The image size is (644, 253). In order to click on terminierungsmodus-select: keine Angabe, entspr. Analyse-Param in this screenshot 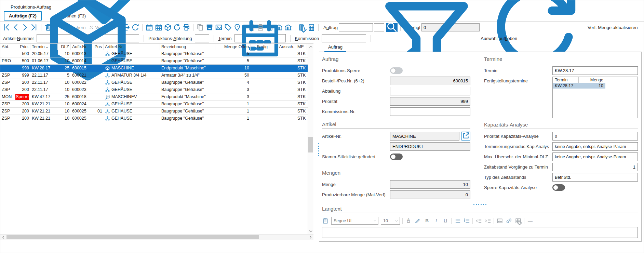, I will do `click(595, 146)`.